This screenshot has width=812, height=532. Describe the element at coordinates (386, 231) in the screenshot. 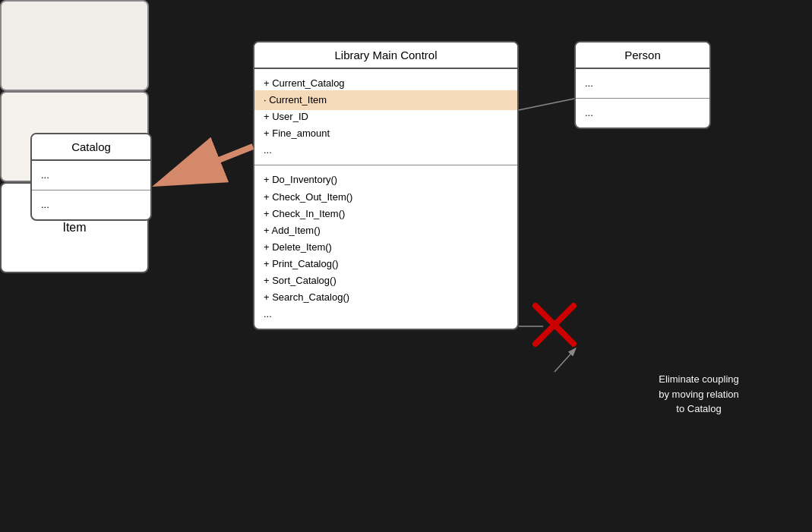

I see `method-add-item: + Add_Item()` at that location.